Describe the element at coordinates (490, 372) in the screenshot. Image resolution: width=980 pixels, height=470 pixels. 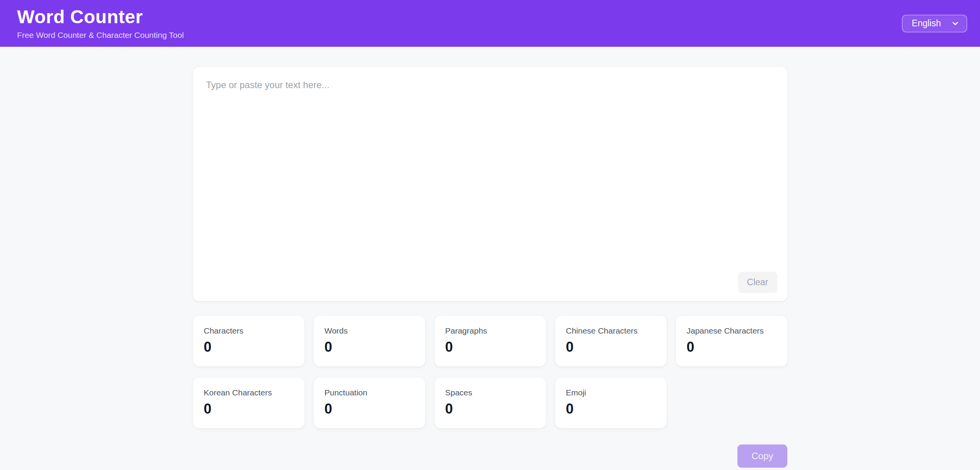
I see `stats-grid: Characters 0 Words 0 Paragraphs 0 Chines…` at that location.